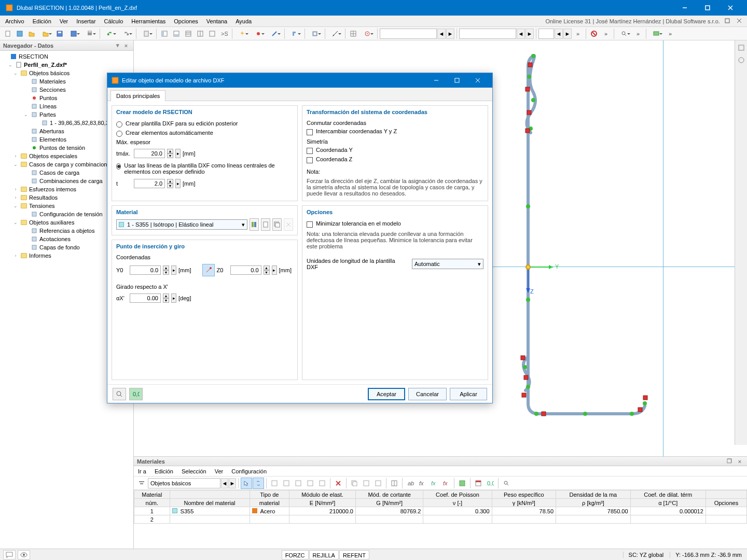 The width and height of the screenshot is (747, 560). I want to click on side-tool-1-icon, so click(741, 48).